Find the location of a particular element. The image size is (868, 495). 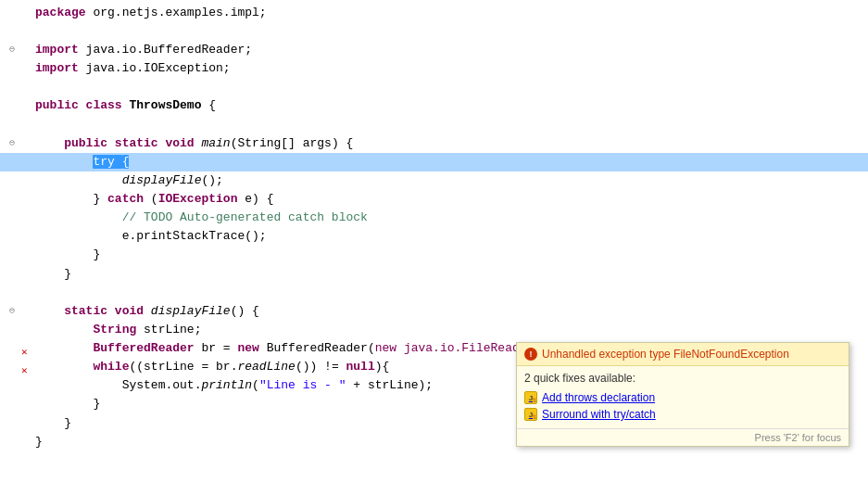

code-content-10: displayFile(); is located at coordinates (128, 181).